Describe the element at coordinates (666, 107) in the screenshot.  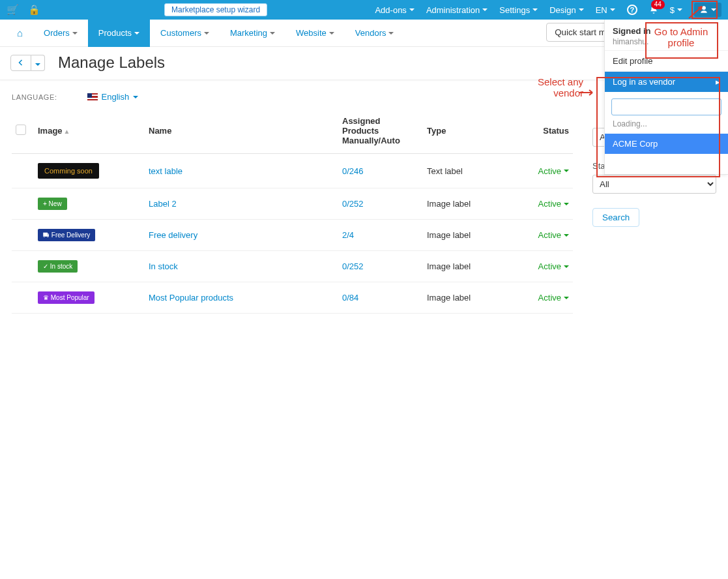
I see `vendor-search-input` at that location.